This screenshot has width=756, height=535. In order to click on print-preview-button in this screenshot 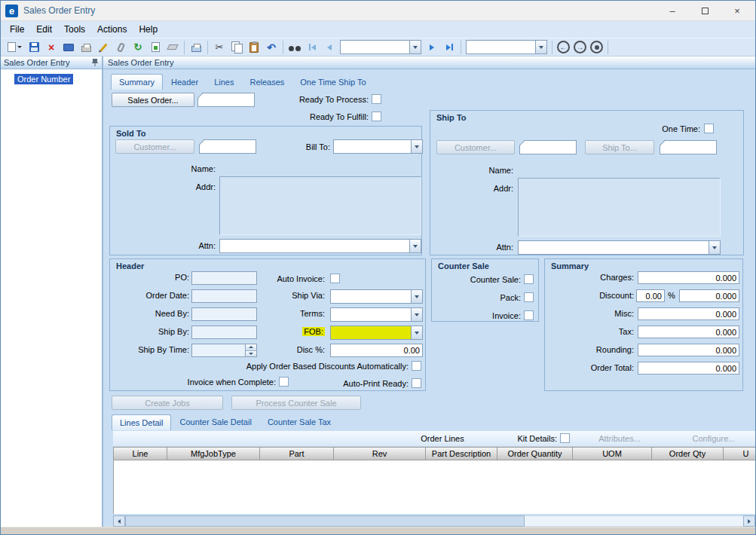, I will do `click(86, 47)`.